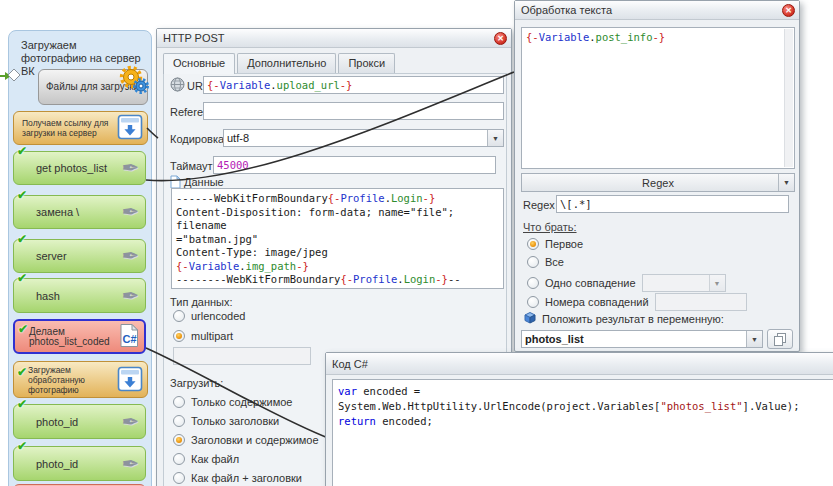  Describe the element at coordinates (80, 256) in the screenshot. I see `action-block-server: ✔ server ✒` at that location.